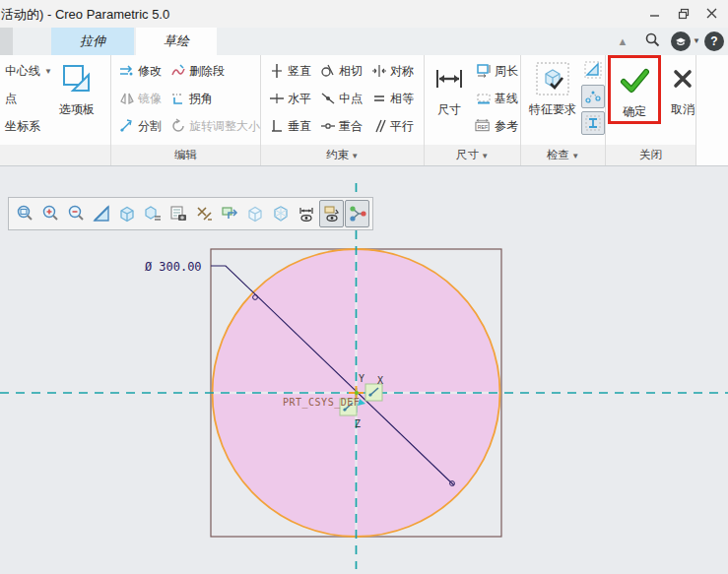 This screenshot has width=728, height=574. What do you see at coordinates (299, 98) in the screenshot?
I see `button-label: 水平` at bounding box center [299, 98].